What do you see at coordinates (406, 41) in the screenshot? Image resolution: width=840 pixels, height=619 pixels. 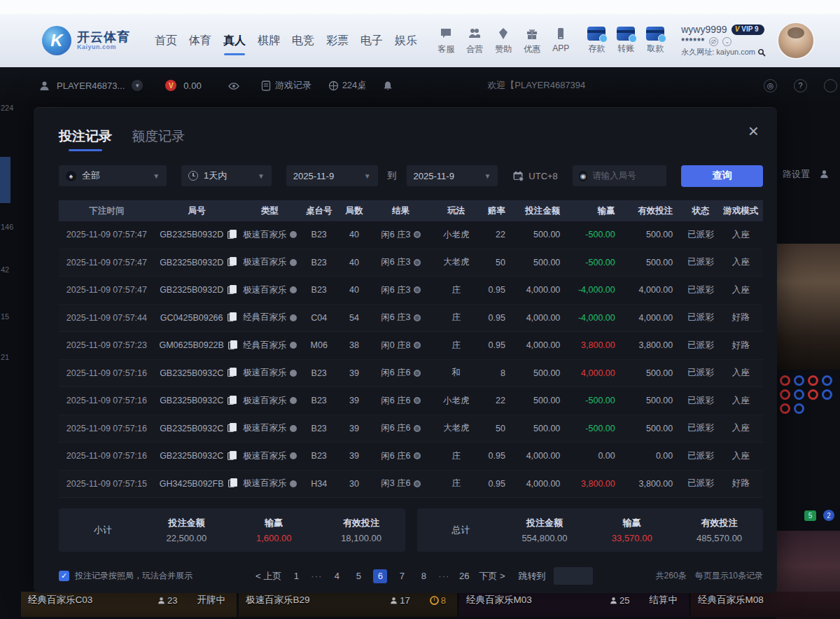 I see `nav-item-entertainment: 娱乐` at bounding box center [406, 41].